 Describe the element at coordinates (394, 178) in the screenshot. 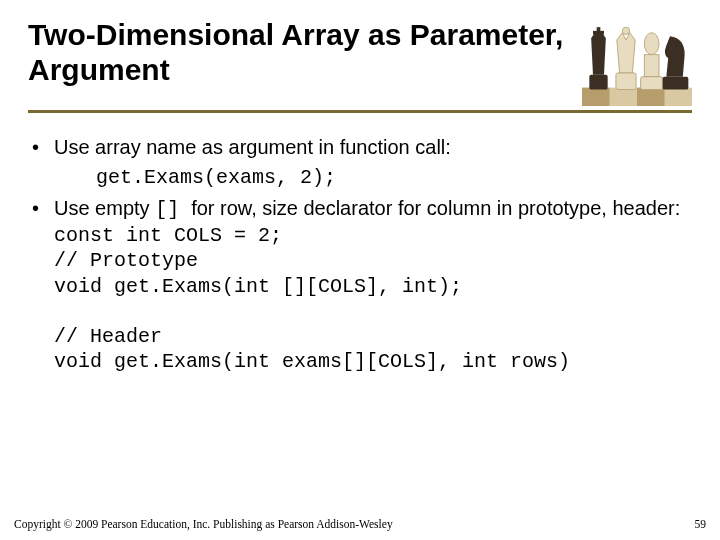

I see `code-line-call: get.Exams(exams, 2);` at that location.